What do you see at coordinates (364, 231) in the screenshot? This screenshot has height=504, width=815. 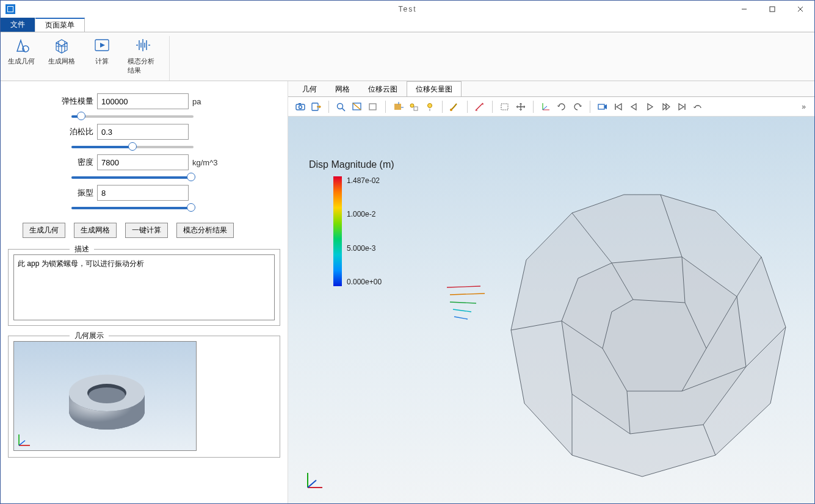 I see `color-bar-labels: 1.487e-02 1.000e-2 5.000e-3 0.000e+00` at bounding box center [364, 231].